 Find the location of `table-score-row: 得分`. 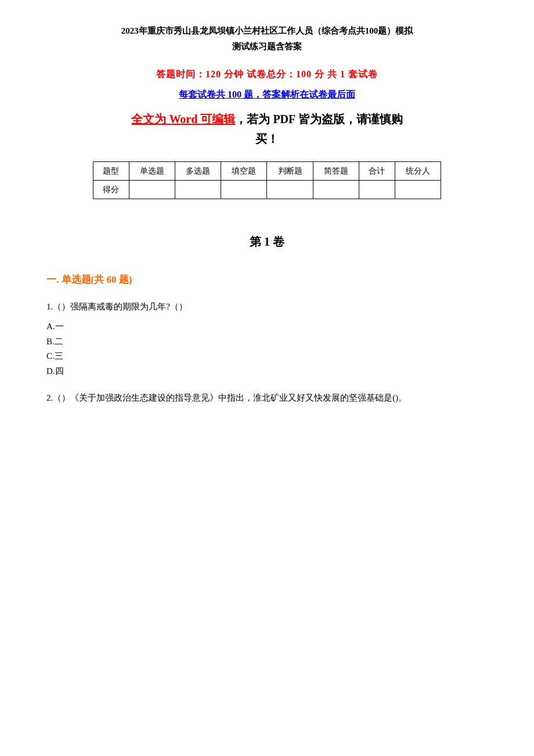

table-score-row: 得分 is located at coordinates (267, 190).